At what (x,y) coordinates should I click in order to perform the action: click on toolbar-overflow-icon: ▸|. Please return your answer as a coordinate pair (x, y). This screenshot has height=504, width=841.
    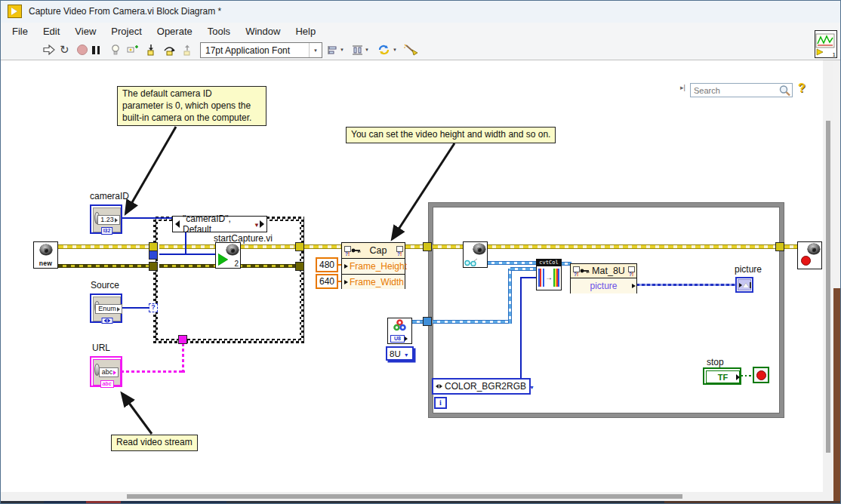
    Looking at the image, I should click on (682, 88).